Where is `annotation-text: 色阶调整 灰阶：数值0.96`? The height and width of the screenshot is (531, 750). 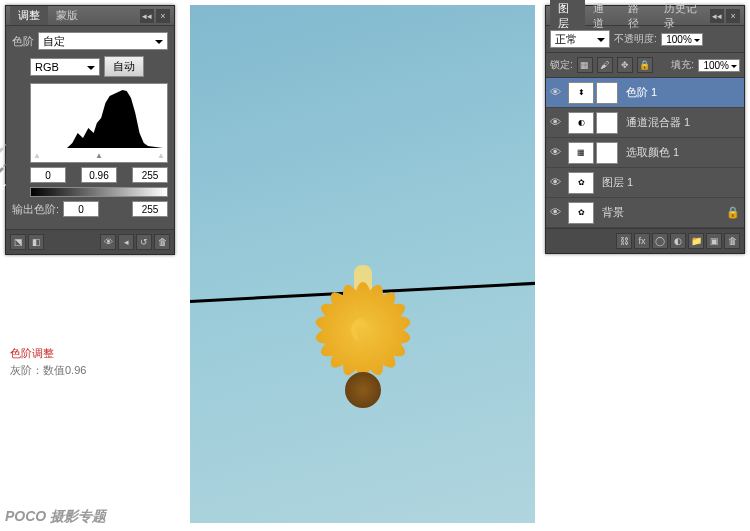
annotation-text: 色阶调整 灰阶：数值0.96 is located at coordinates (48, 362).